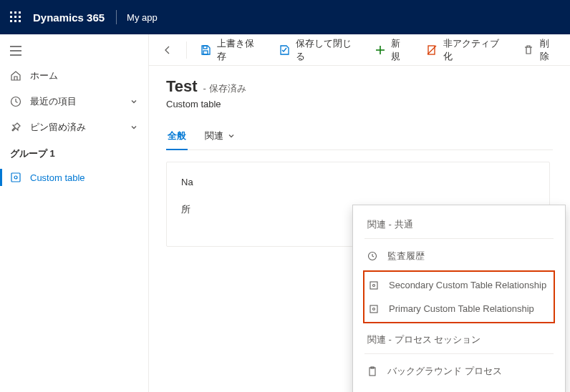  Describe the element at coordinates (84, 76) in the screenshot. I see `sidebar-item-label: ホーム` at that location.